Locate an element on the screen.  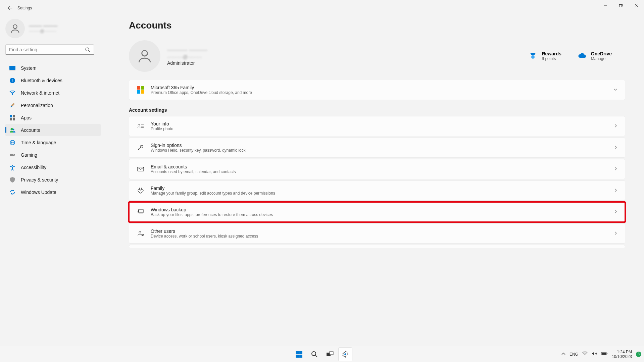
search-box is located at coordinates (50, 50).